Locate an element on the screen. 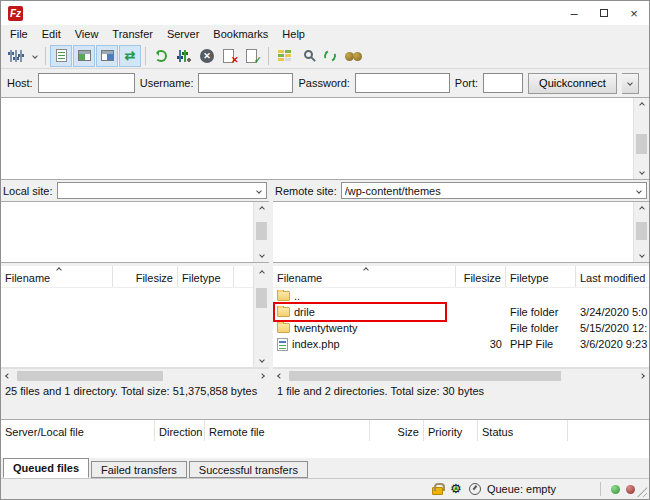 Image resolution: width=650 pixels, height=500 pixels. tls-lock-icon is located at coordinates (438, 491).